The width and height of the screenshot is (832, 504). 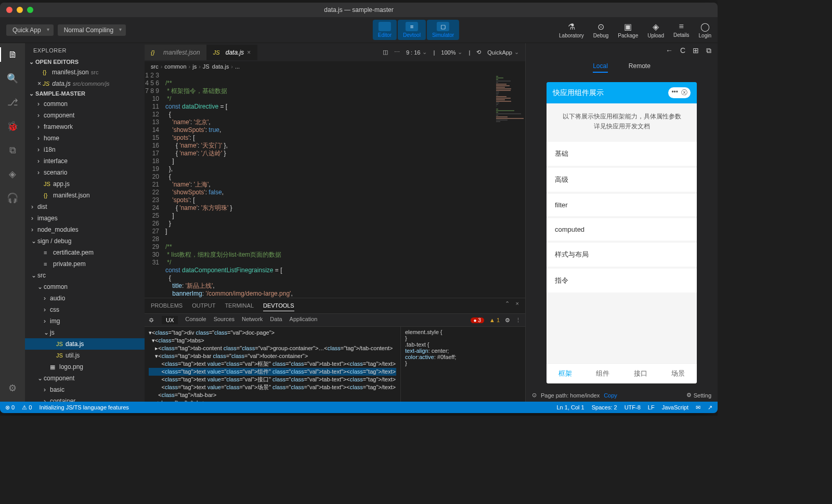 I want to click on project-section: SAMPLE-MASTER, so click(x=85, y=94).